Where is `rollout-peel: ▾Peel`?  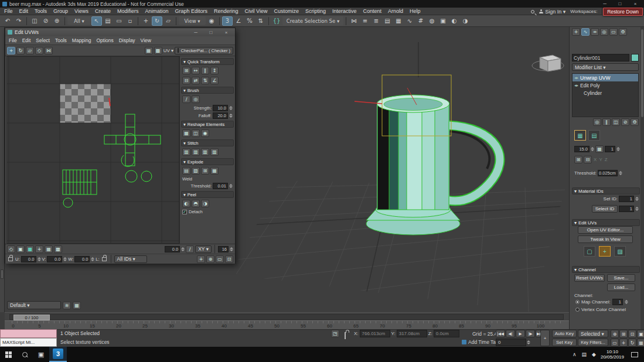
rollout-peel: ▾Peel is located at coordinates (207, 194).